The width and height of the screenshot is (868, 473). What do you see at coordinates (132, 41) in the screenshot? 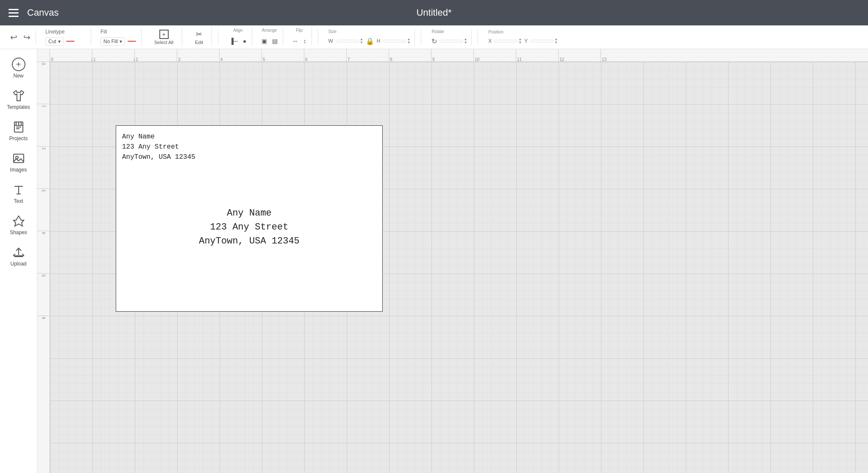
I see `fill-color-swatch` at bounding box center [132, 41].